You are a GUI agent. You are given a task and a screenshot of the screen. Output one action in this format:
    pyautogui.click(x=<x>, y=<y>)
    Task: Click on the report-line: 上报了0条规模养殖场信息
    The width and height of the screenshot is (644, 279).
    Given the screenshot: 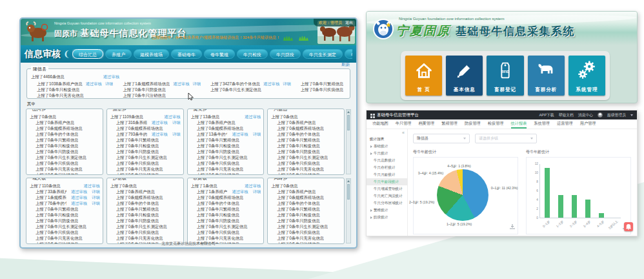 What is the action you would take?
    pyautogui.click(x=306, y=128)
    